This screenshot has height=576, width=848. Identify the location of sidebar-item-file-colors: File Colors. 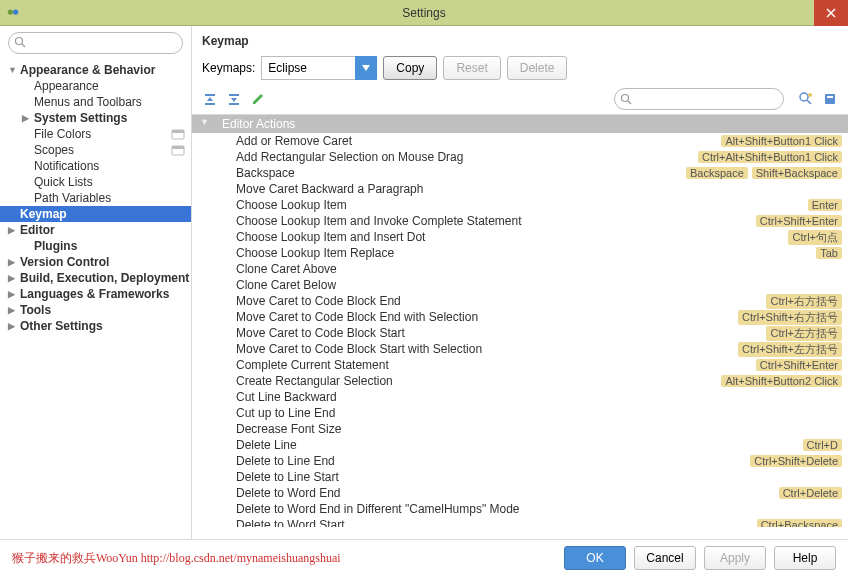
(96, 134).